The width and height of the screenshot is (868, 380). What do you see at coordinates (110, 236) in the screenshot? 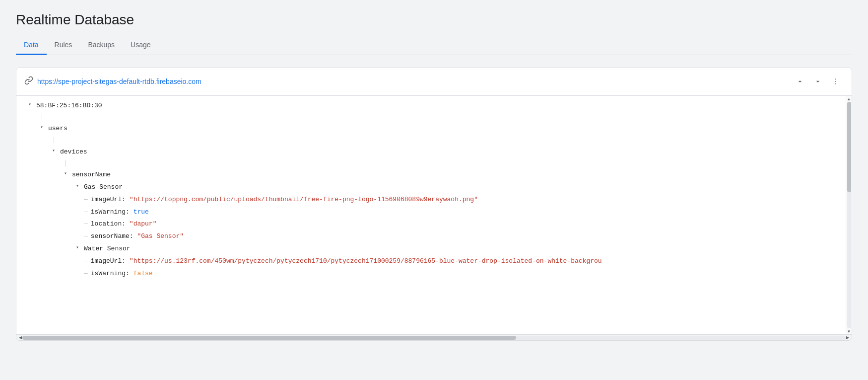
I see `tree-key: sensorName` at bounding box center [110, 236].